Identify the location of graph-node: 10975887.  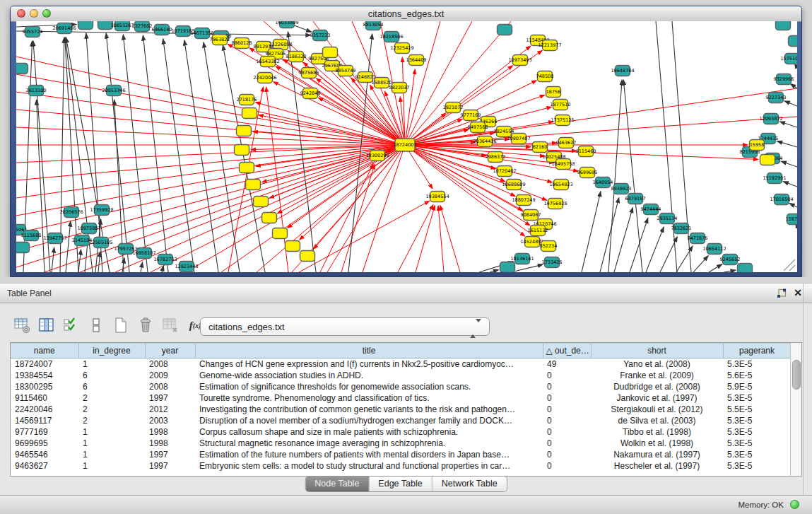
(89, 229).